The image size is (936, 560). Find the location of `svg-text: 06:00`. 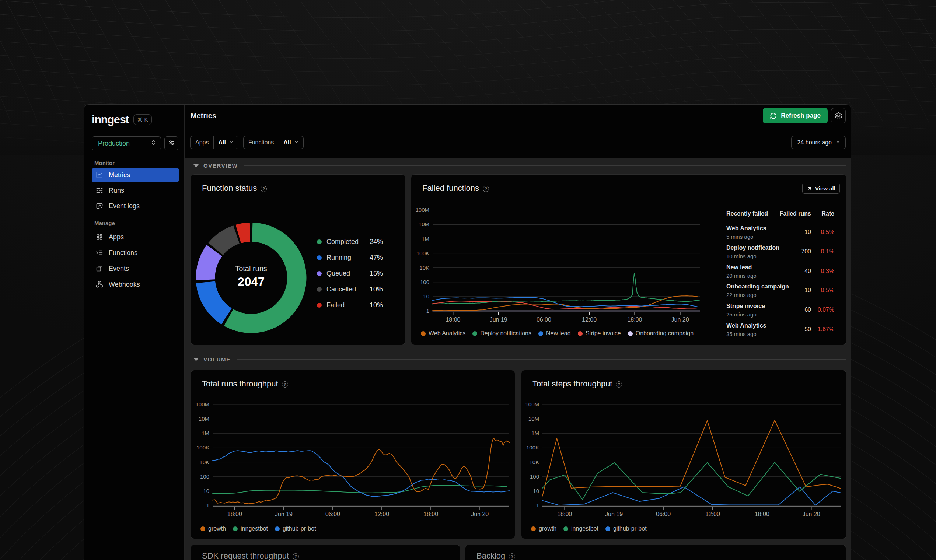

svg-text: 06:00 is located at coordinates (664, 514).